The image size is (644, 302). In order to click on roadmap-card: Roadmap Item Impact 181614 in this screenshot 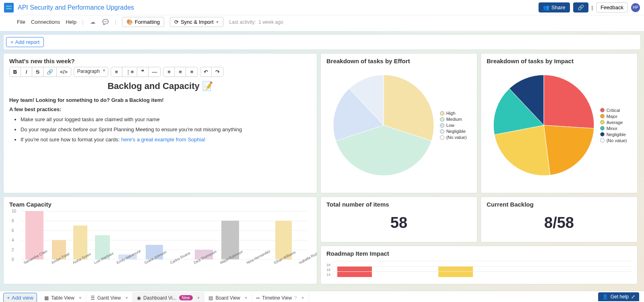, I will do `click(479, 265)`.